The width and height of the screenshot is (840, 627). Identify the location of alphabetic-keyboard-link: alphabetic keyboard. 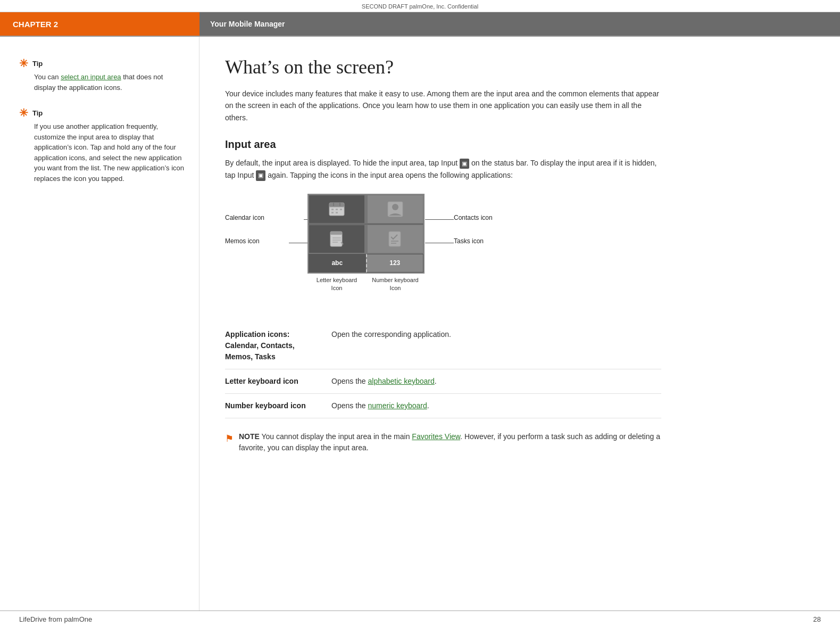
(401, 381).